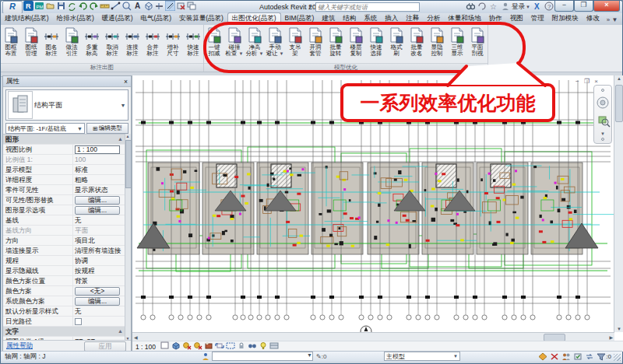 The height and width of the screenshot is (364, 623). I want to click on signin-label: 登录, so click(519, 7).